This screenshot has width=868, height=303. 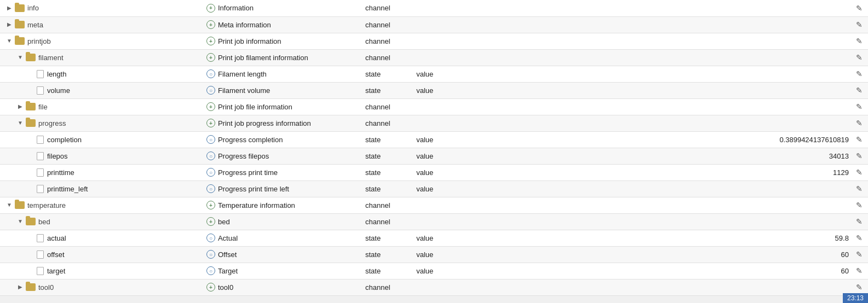 What do you see at coordinates (228, 238) in the screenshot?
I see `desc-text-actual: Actual` at bounding box center [228, 238].